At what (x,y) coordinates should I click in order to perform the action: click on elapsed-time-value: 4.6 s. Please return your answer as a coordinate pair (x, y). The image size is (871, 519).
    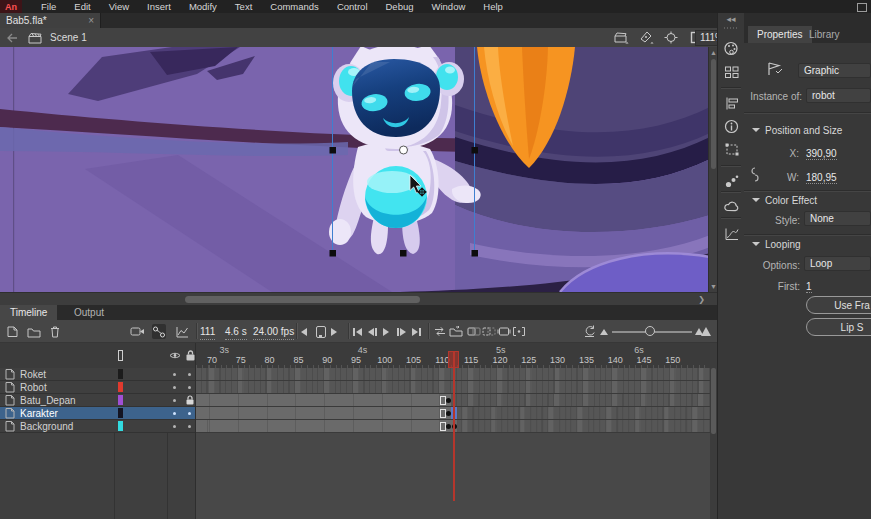
    Looking at the image, I should click on (236, 332).